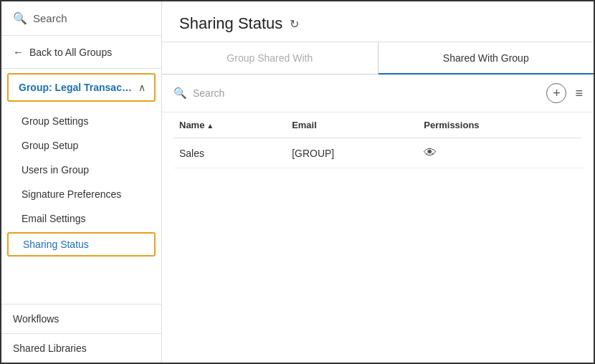 Image resolution: width=595 pixels, height=364 pixels. I want to click on col-email: Email, so click(352, 125).